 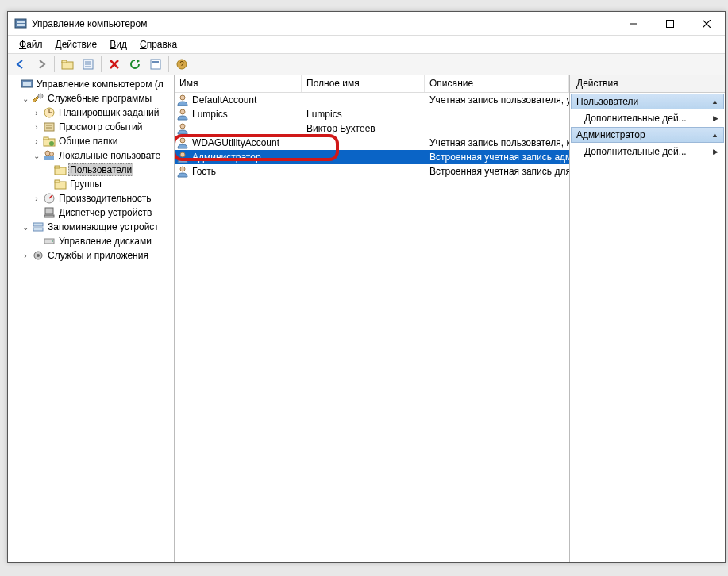 What do you see at coordinates (108, 184) in the screenshot?
I see `tree-groups: Группы` at bounding box center [108, 184].